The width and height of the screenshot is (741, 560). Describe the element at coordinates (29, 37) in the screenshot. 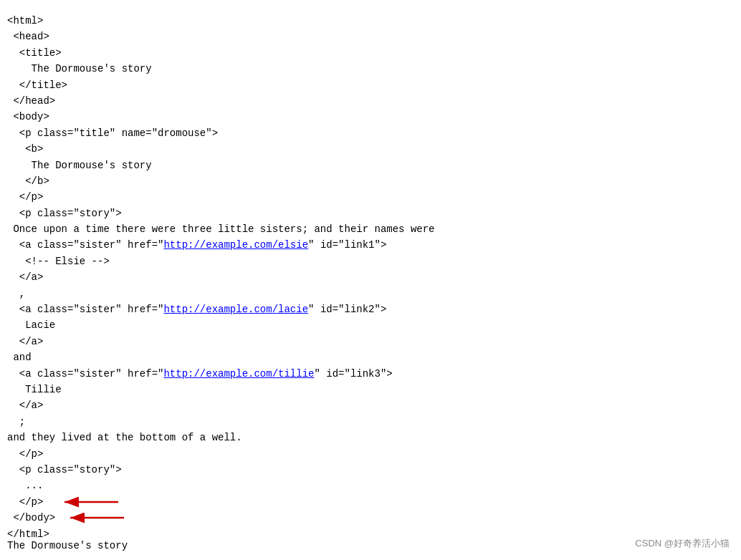

I see `code-text: <head>` at that location.